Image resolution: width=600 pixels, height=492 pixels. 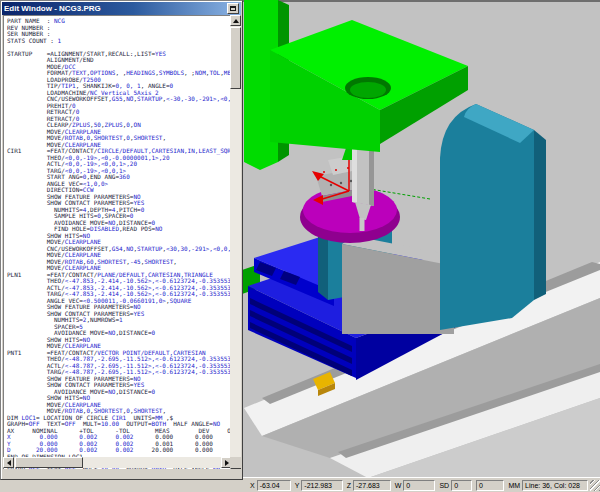 What do you see at coordinates (595, 486) in the screenshot?
I see `resize-grip` at bounding box center [595, 486].